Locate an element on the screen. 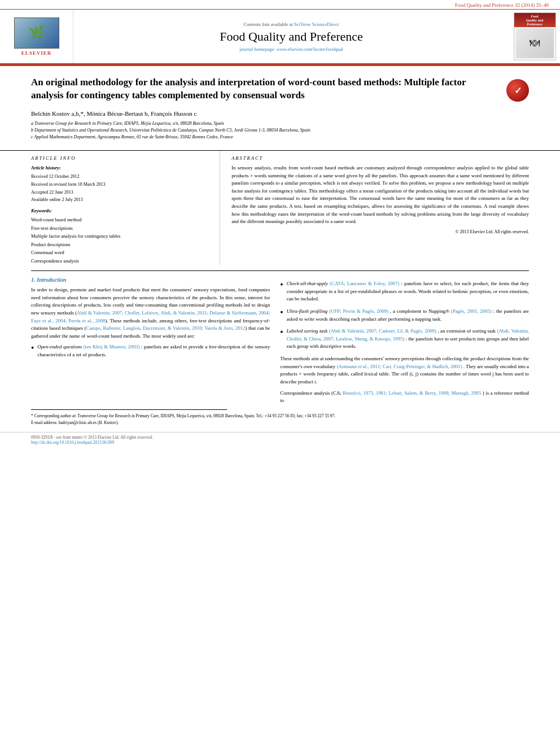 This screenshot has height=747, width=560. article-info-col: ARTICLE INFO Article history: Received 1… is located at coordinates (125, 208).